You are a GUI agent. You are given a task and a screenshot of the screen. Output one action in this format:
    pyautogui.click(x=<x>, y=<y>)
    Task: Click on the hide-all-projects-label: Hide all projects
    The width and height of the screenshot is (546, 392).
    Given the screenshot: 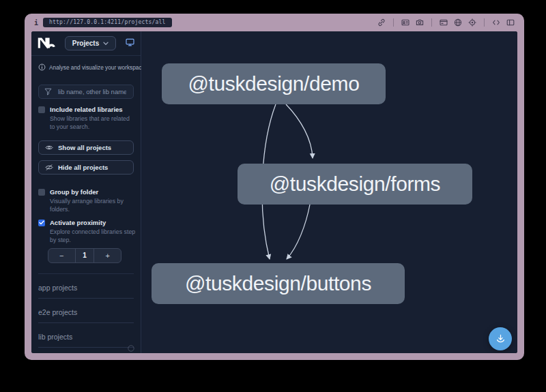 What is the action you would take?
    pyautogui.click(x=83, y=168)
    